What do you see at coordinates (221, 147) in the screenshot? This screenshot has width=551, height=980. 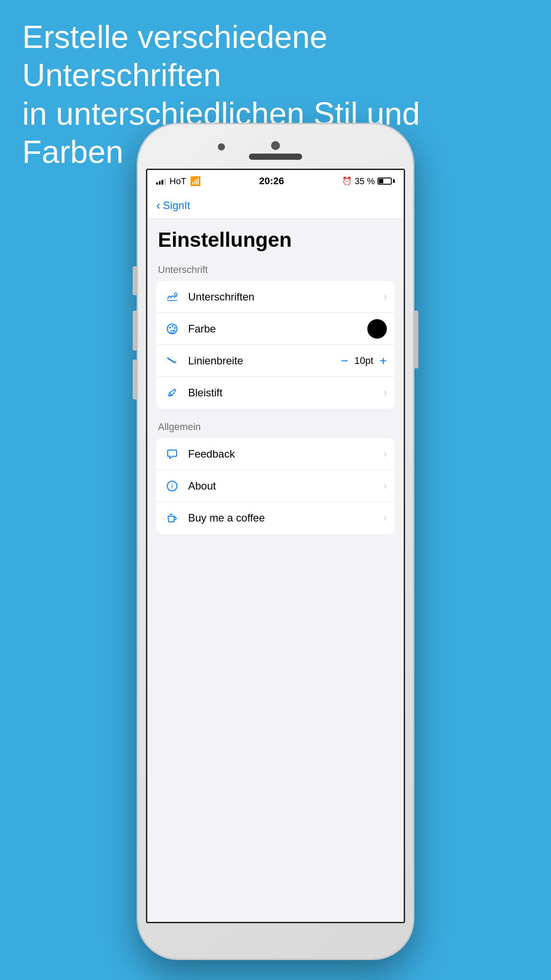 I see `front-camera` at bounding box center [221, 147].